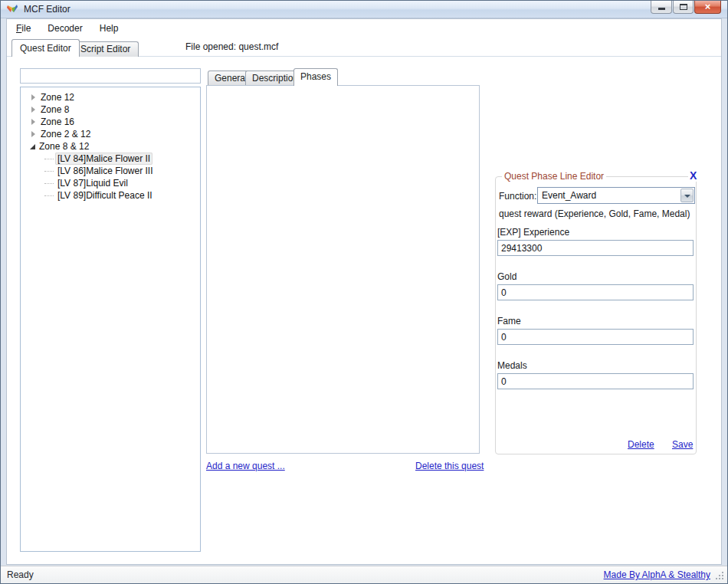 This screenshot has width=728, height=584. I want to click on tree-node-label: [LV 86]Malice Flower III, so click(106, 171).